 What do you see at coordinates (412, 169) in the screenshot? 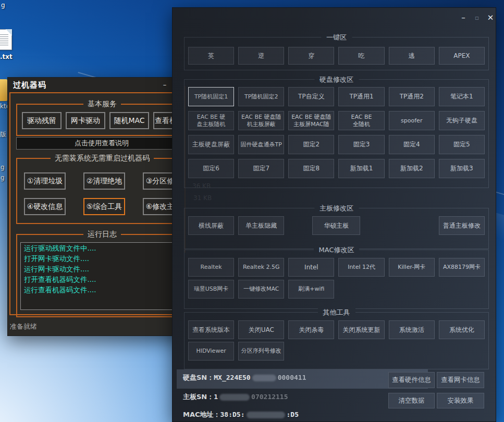
I see `hdd-button-r4c5: 新加载2` at bounding box center [412, 169].